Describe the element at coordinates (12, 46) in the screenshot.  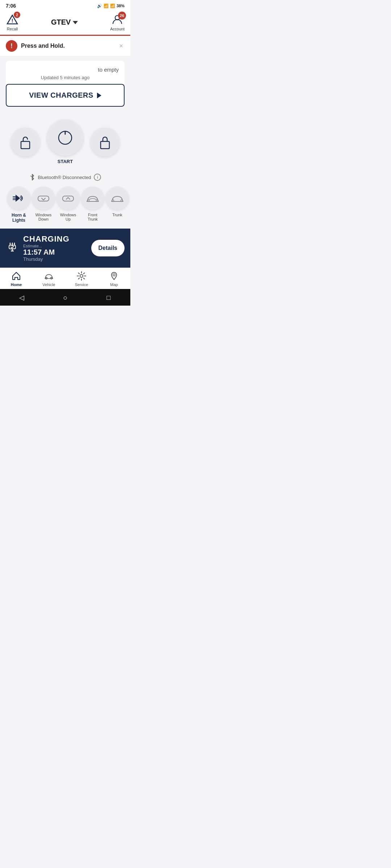
I see `alert-icon: !` at that location.